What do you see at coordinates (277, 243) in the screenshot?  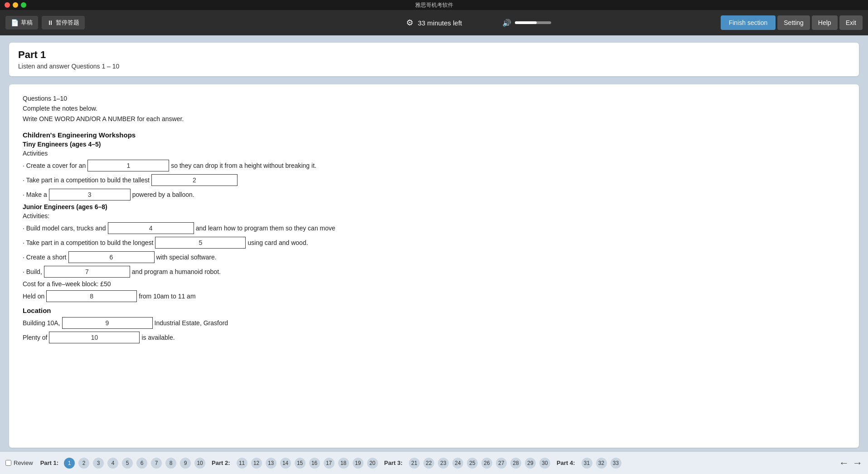 I see `activity-5-suffix: using card and wood.` at bounding box center [277, 243].